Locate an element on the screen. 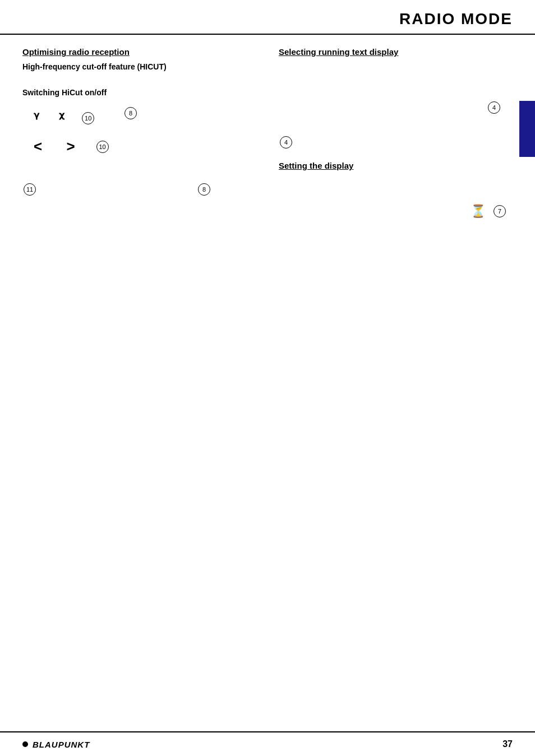 The height and width of the screenshot is (756, 535). clock-circle-row: ⏳ 7 is located at coordinates (396, 211).